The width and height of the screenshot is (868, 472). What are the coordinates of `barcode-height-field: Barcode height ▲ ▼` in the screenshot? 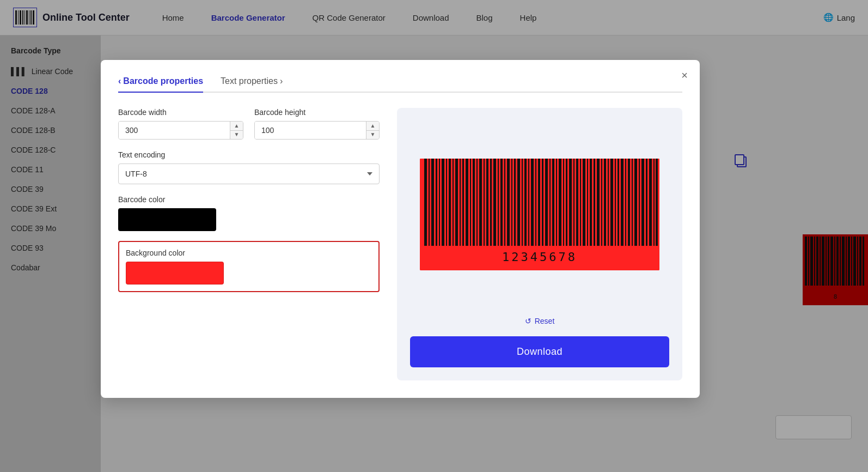 It's located at (317, 124).